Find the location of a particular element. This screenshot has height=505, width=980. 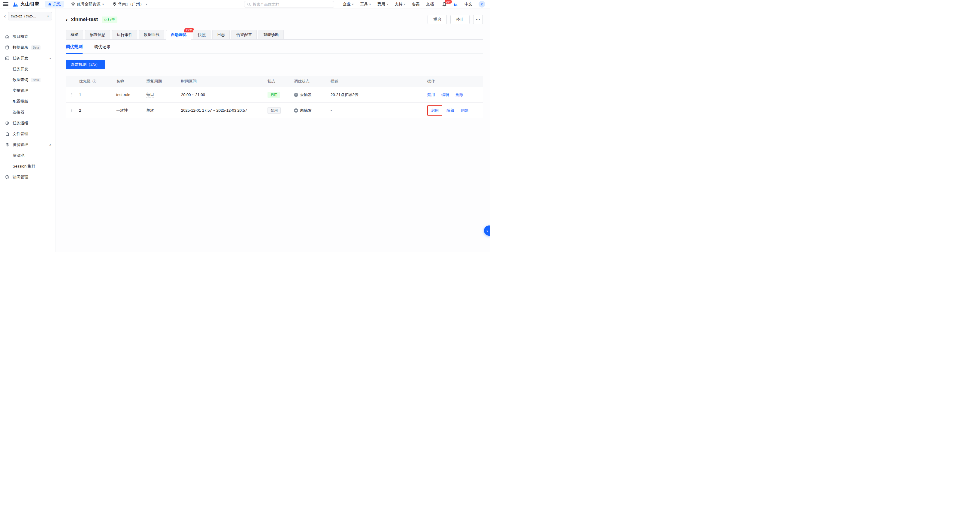

header-tuning-status: 调优状态 is located at coordinates (312, 81).